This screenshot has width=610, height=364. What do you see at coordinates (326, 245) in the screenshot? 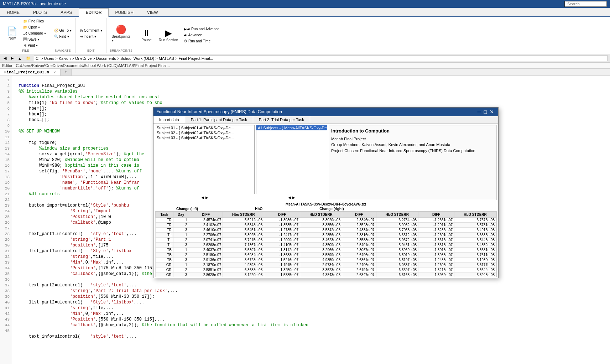
I see `table-row: TL32.6268e-077.1367e-08-1.4105e-074.3509…` at bounding box center [326, 245].